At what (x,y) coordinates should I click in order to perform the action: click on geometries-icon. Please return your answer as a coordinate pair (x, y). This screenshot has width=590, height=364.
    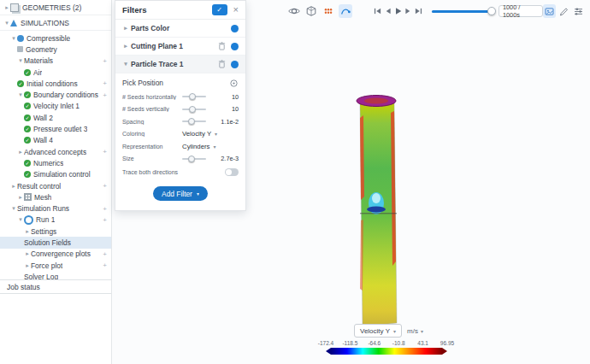
    Looking at the image, I should click on (15, 8).